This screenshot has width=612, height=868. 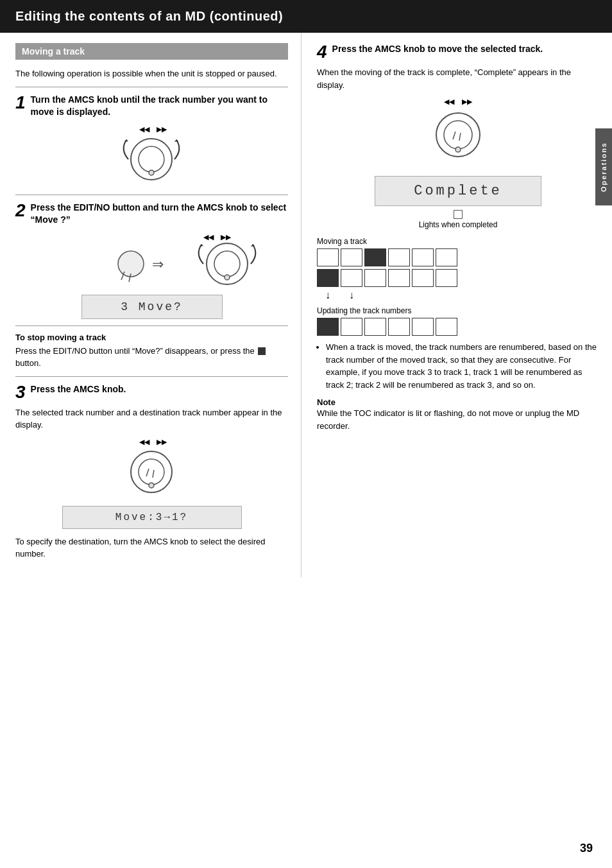 I want to click on step2-text: Press the EDIT/NO button and turn the AM…, so click(x=159, y=214).